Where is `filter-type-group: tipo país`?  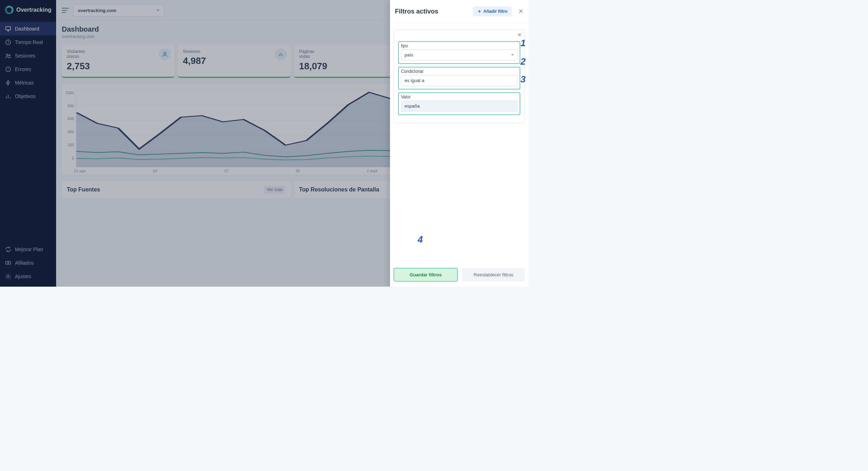 filter-type-group: tipo país is located at coordinates (459, 53).